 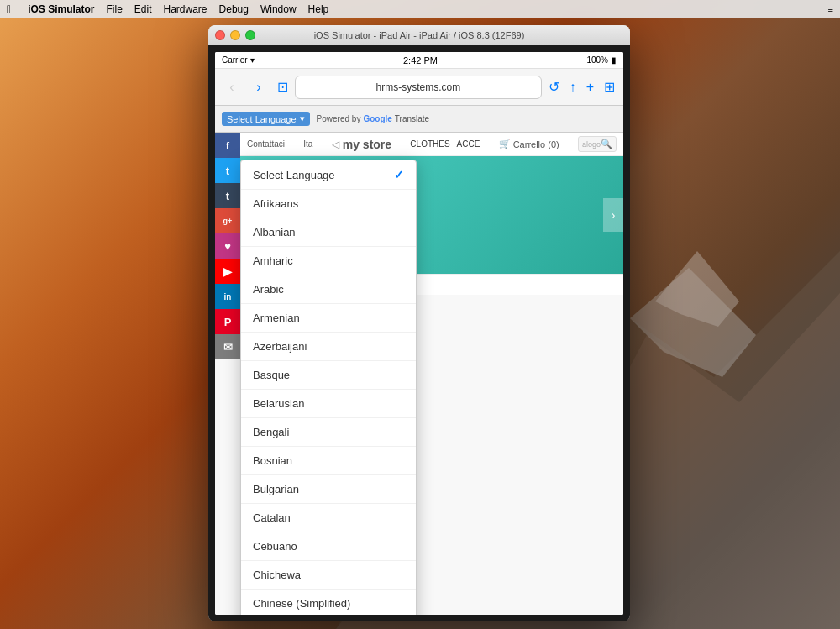 What do you see at coordinates (228, 170) in the screenshot?
I see `twitter-button: t` at bounding box center [228, 170].